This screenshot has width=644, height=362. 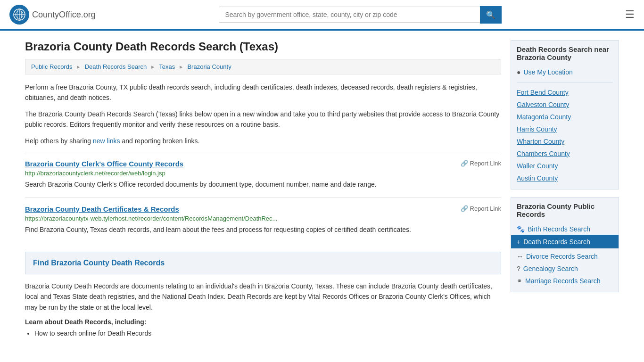 I want to click on sidebar-divorce-records: ↔ Divorce Records Search, so click(x=565, y=256).